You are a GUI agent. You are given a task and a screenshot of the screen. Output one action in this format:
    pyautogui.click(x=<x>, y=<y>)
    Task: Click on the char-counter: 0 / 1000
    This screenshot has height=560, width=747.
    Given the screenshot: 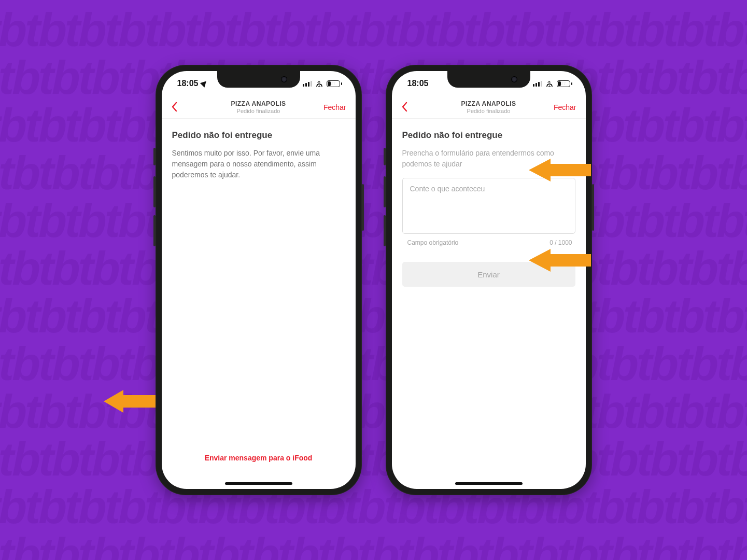 What is the action you would take?
    pyautogui.click(x=561, y=243)
    